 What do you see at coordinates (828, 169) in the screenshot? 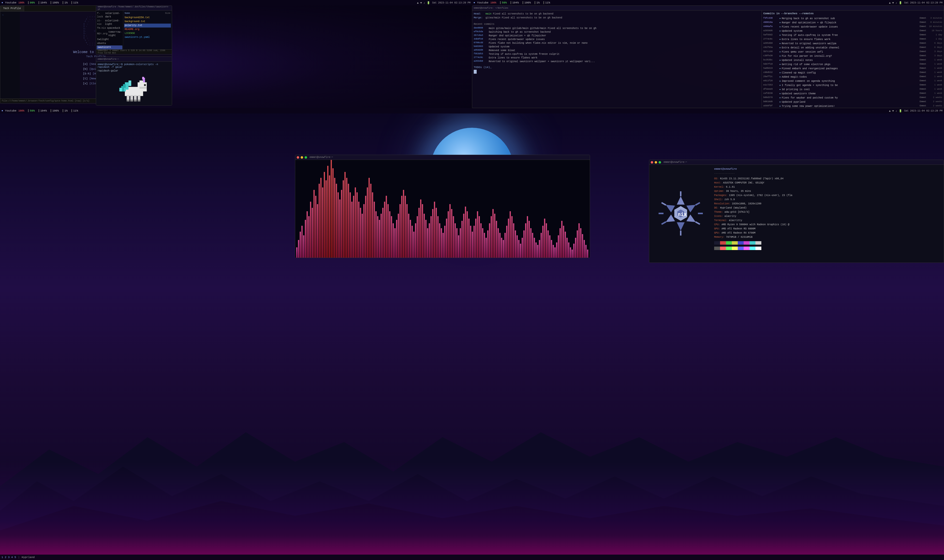
I see `nf-username-line: emmet@snowfire` at bounding box center [828, 169].